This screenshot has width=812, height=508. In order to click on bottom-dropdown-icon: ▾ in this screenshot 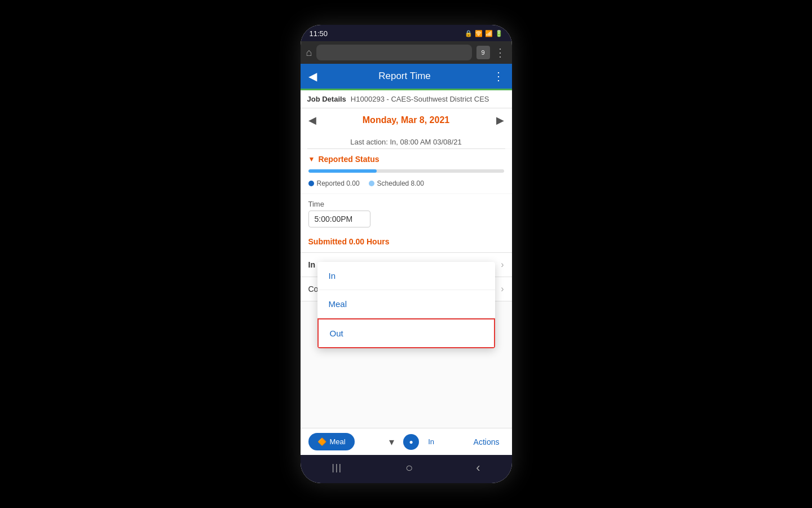, I will do `click(391, 442)`.